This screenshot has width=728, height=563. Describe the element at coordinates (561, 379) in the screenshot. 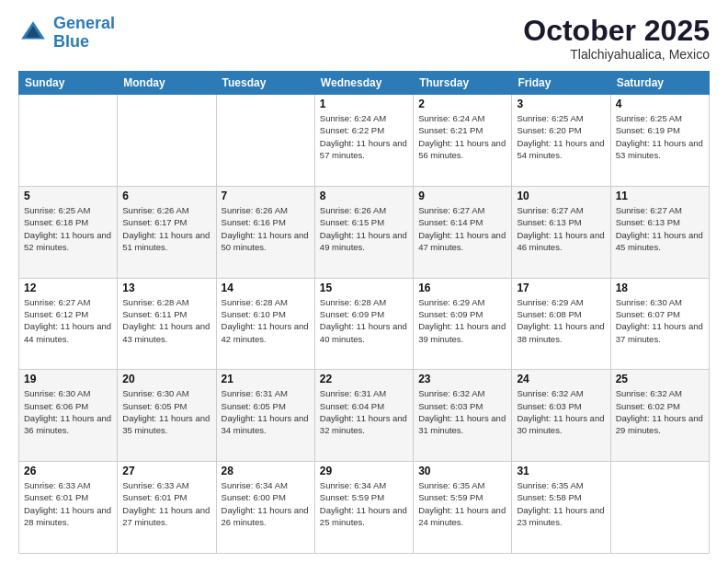

I see `day-number: 24` at that location.